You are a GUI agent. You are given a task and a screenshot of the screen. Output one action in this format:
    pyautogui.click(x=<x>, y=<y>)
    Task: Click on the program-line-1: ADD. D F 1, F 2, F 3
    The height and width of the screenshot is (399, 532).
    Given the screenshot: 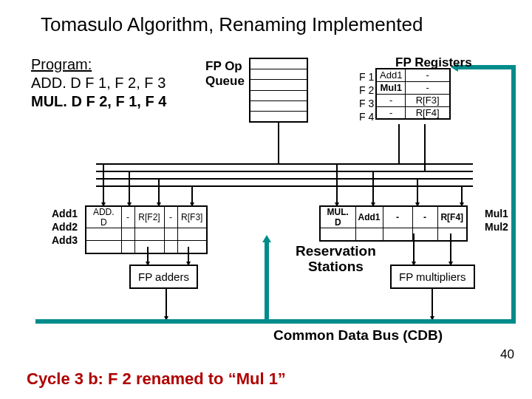 What is the action you would take?
    pyautogui.click(x=99, y=83)
    